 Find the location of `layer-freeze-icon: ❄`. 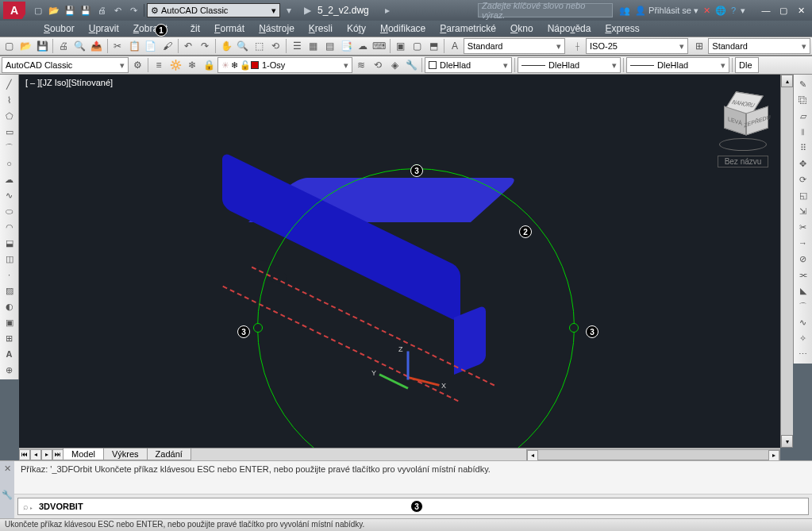

layer-freeze-icon: ❄ is located at coordinates (192, 65).